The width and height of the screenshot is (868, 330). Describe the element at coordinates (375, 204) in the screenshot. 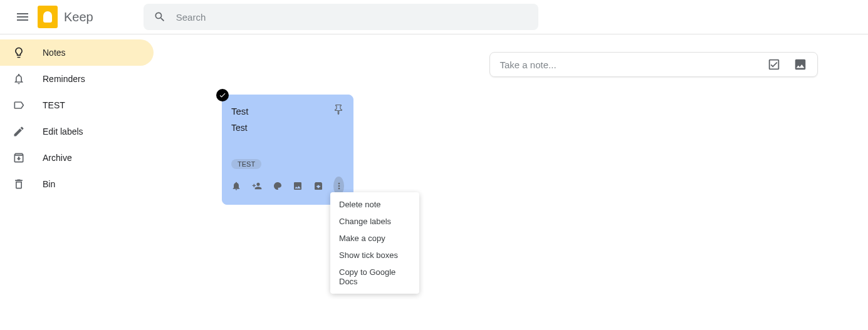

I see `menu-delete-note: Delete note` at that location.